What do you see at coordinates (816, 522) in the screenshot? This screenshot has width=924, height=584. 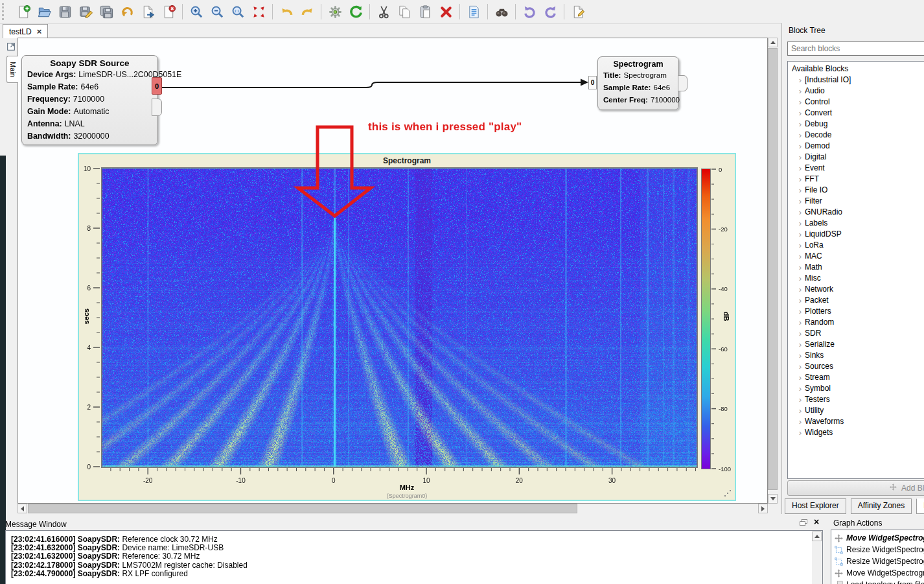 I see `close-panel-icon: ×` at bounding box center [816, 522].